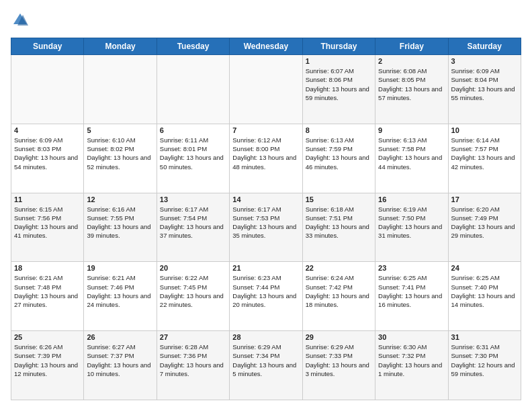 This screenshot has height=411, width=532. I want to click on calendar-cell: 25Sunrise: 6:26 AM Sunset: 7:39 PM Dayli…, so click(48, 365).